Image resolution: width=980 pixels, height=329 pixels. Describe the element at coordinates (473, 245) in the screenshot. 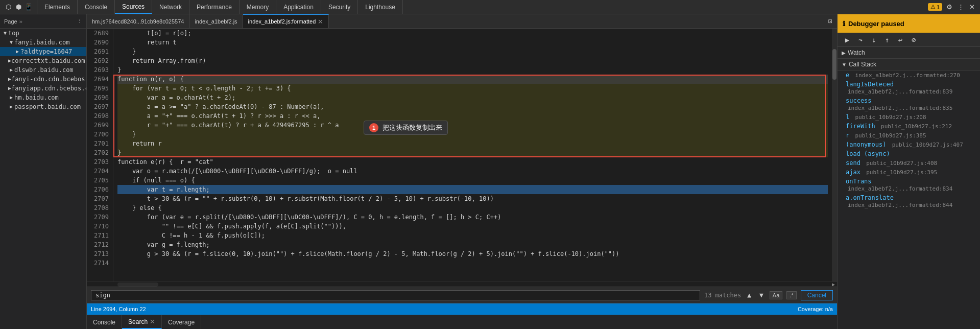

I see `code-line-2712: var g = f.length;` at that location.